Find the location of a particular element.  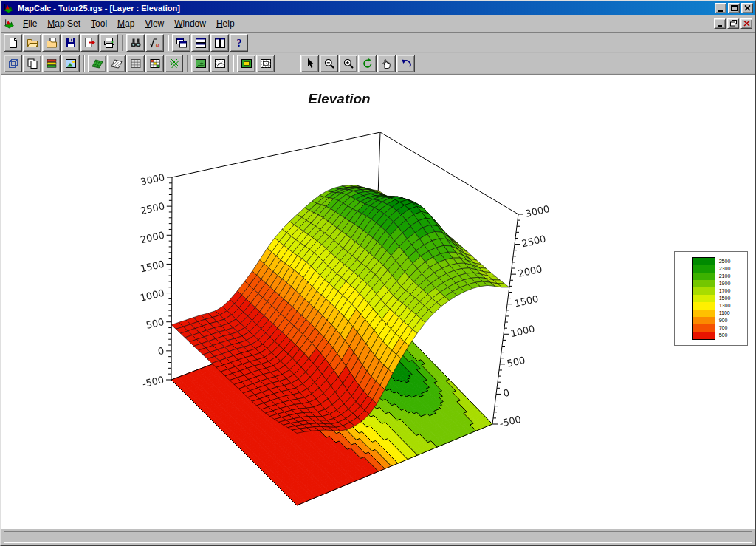

save-button is located at coordinates (71, 43).